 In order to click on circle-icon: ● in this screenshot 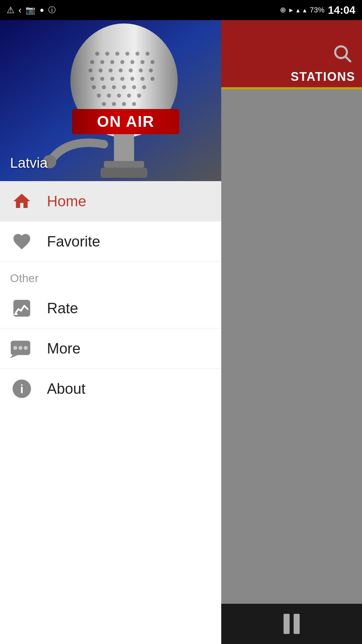, I will do `click(42, 10)`.